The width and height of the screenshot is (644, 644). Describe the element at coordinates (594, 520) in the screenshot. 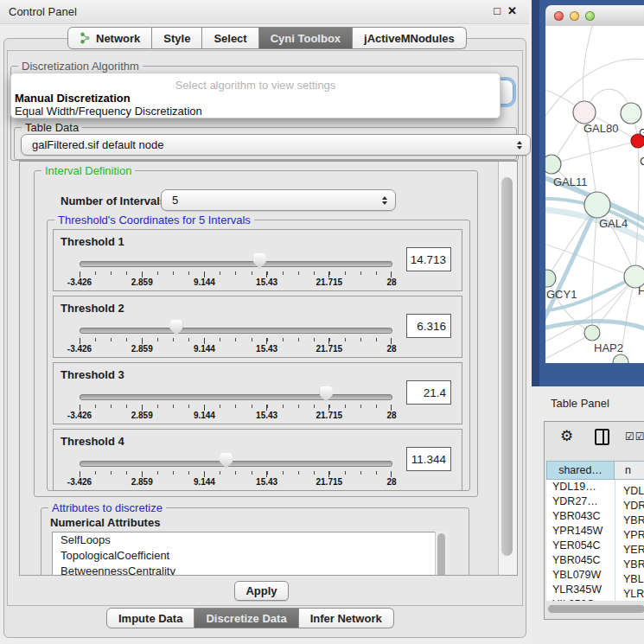

I see `table-panel-box: ⚙ ☑☑ shared… n YDL19…YDL1 YDR27…YDR2 YBR…` at that location.